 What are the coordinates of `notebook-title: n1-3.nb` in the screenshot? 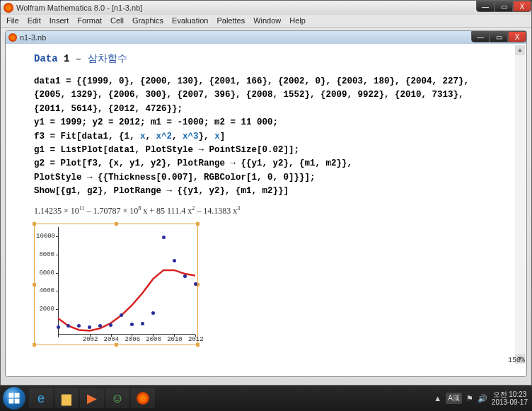 It's located at (33, 37).